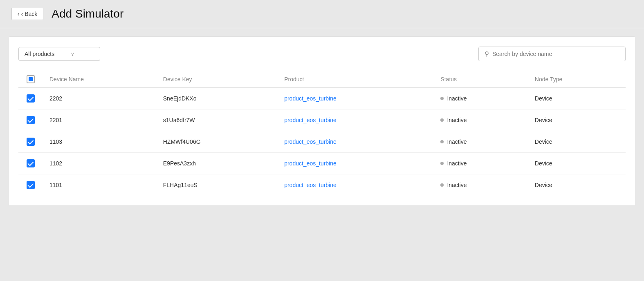 The image size is (644, 281). What do you see at coordinates (457, 163) in the screenshot?
I see `row-3-status-text: Inactive` at bounding box center [457, 163].